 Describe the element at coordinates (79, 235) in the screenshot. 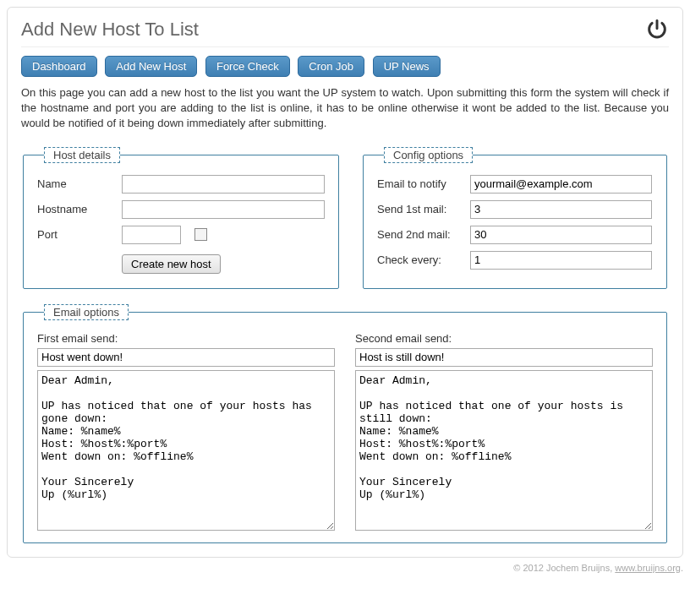

I see `port-label: Port` at that location.